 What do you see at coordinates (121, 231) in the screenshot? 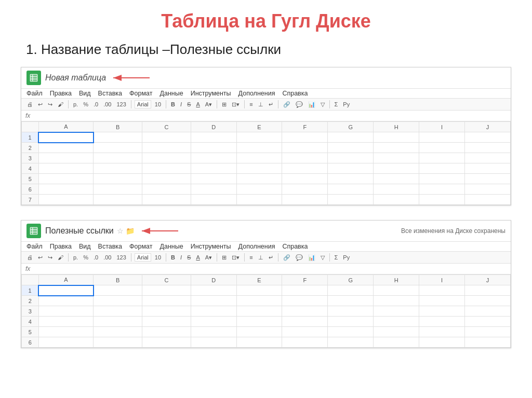
I see `star-icon-2: ☆` at bounding box center [121, 231].